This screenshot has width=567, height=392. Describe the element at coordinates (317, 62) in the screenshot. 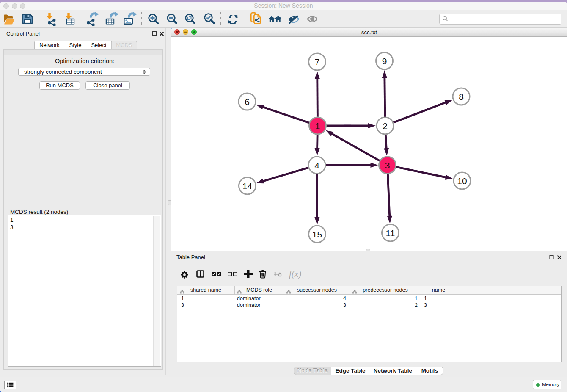

I see `svg-text: 7` at that location.